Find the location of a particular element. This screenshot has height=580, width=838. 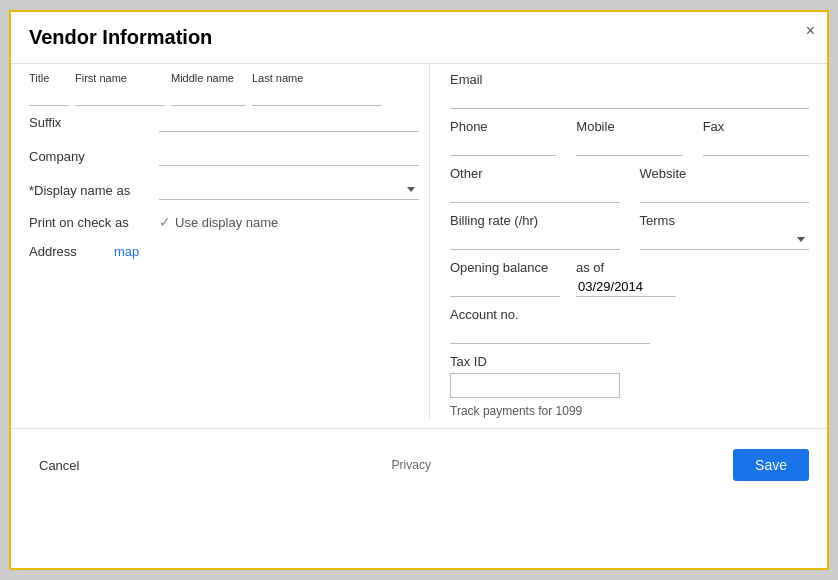

billing-rate-input is located at coordinates (535, 240).